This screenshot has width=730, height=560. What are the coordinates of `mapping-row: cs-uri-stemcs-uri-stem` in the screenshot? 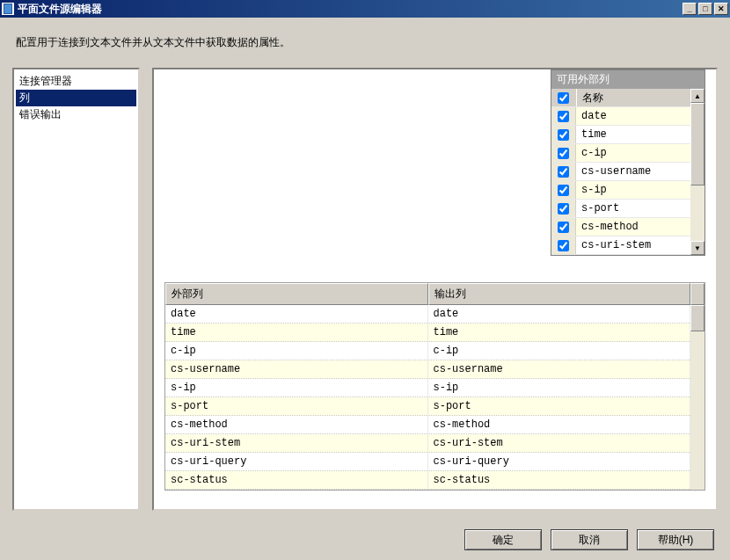 It's located at (427, 443).